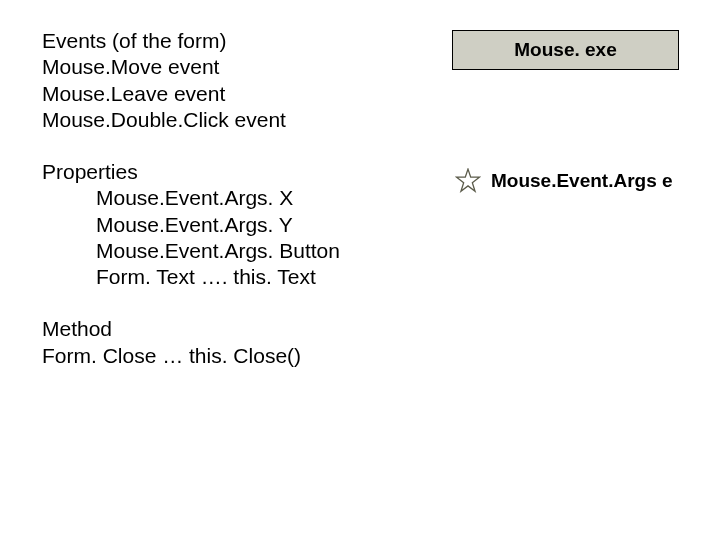  Describe the element at coordinates (582, 181) in the screenshot. I see `star-label: Mouse.Event.Args e` at that location.